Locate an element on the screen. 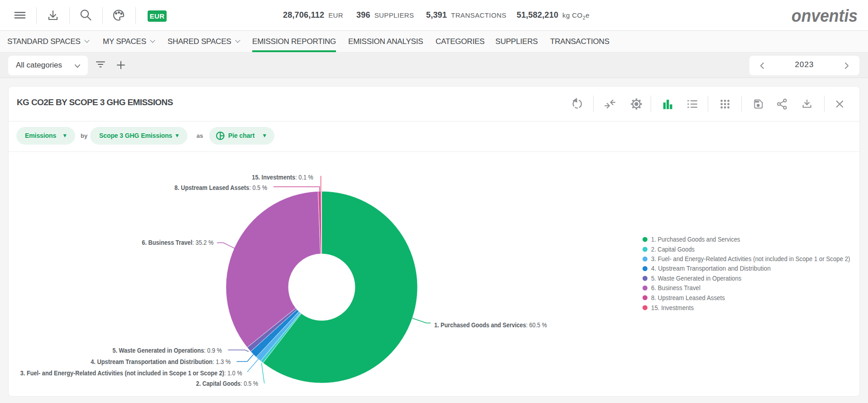 This screenshot has height=403, width=868. svg-text:5. Waste Generated in Operatio: 5. Waste Generated in Operations is located at coordinates (696, 278).